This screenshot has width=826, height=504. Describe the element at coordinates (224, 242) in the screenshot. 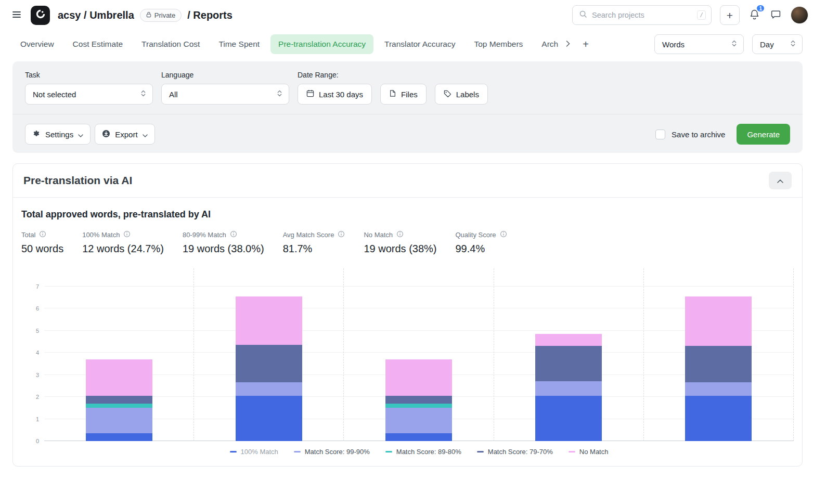

I see `stat-80-99-match: 80-99% Match 19 words (38.0%)` at that location.